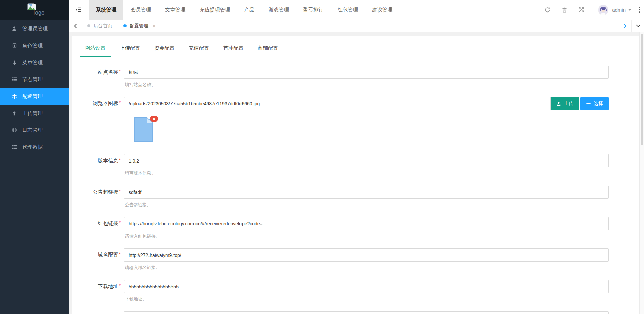 The image size is (644, 314). Describe the element at coordinates (367, 85) in the screenshot. I see `field-help-text: 填写站点名称。` at that location.